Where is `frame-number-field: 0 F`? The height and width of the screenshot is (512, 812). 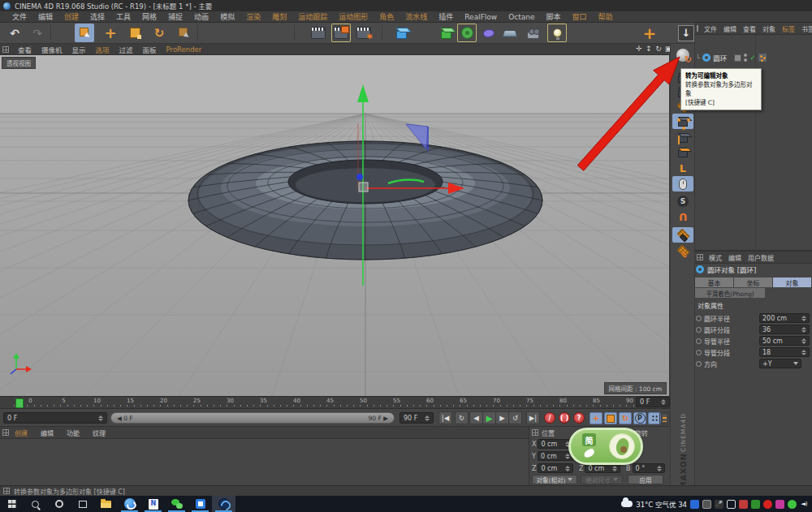
frame-number-field: 0 F is located at coordinates (55, 418).